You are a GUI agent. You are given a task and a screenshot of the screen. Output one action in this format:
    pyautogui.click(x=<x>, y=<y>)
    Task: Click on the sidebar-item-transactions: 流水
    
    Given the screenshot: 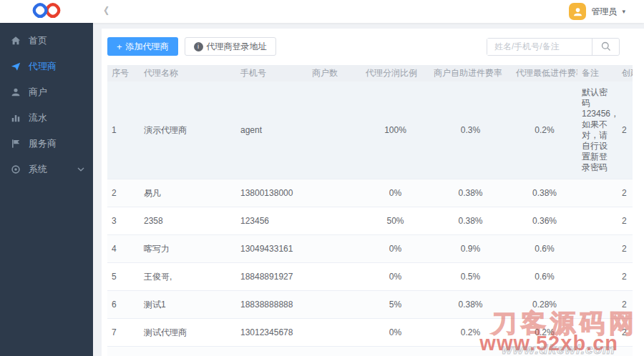 What is the action you would take?
    pyautogui.click(x=47, y=118)
    